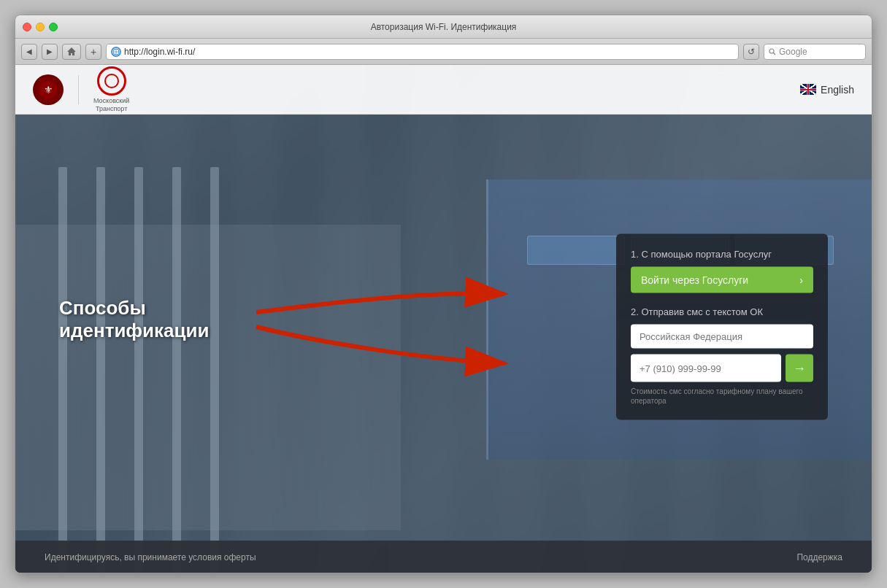  Describe the element at coordinates (808, 89) in the screenshot. I see `uk-flag-icon` at that location.